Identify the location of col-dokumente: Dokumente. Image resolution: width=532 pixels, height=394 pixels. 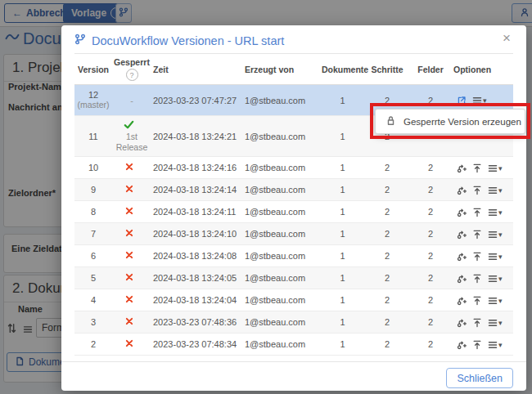
(342, 69).